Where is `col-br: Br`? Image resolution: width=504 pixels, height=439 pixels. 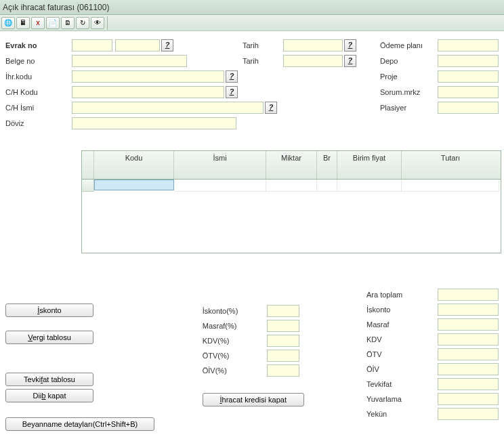 col-br: Br is located at coordinates (327, 165).